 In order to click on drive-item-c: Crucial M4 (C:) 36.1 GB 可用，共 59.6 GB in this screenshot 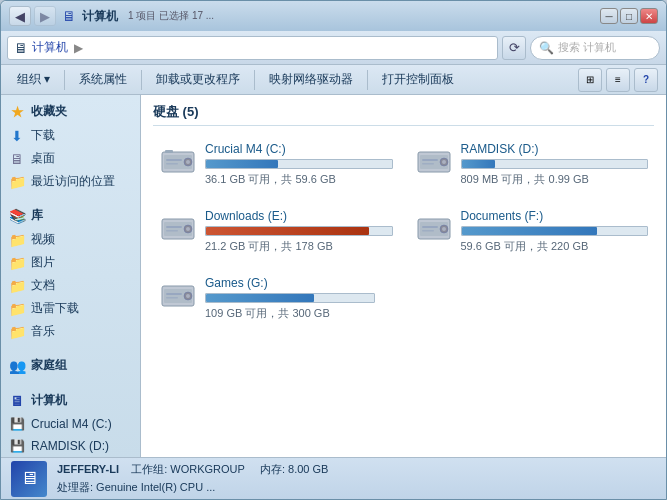, I will do `click(276, 164)`.